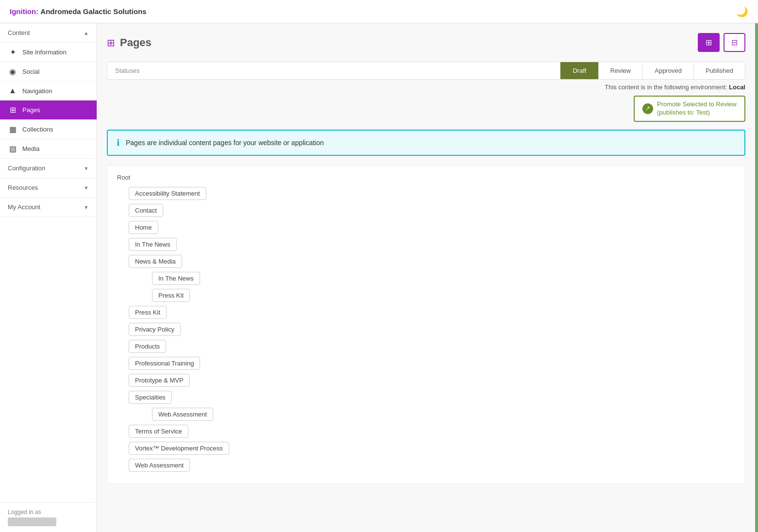 This screenshot has height=532, width=758. Describe the element at coordinates (176, 279) in the screenshot. I see `page-chip-in-the-news-child: In The News` at that location.